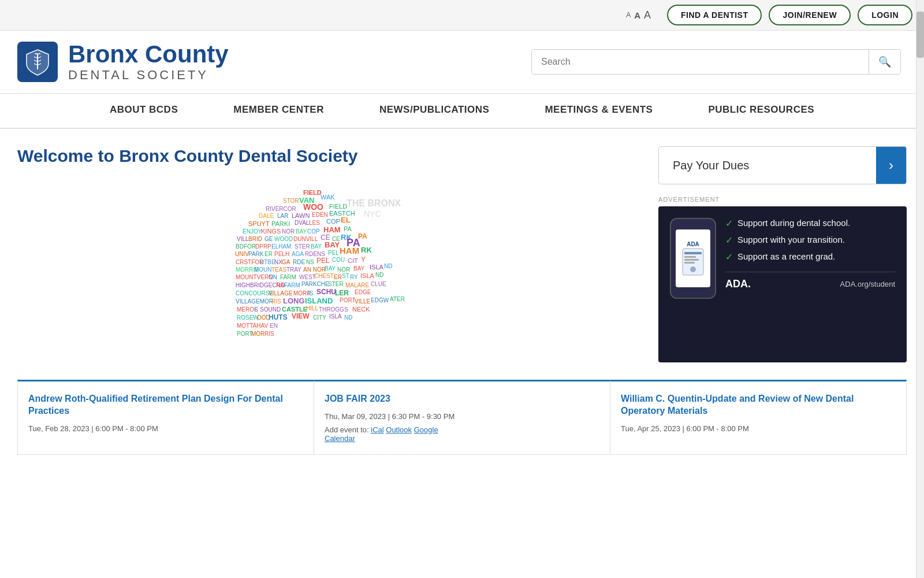  Describe the element at coordinates (761, 111) in the screenshot. I see `nav-public-resources: PUBLIC RESOURCES` at that location.